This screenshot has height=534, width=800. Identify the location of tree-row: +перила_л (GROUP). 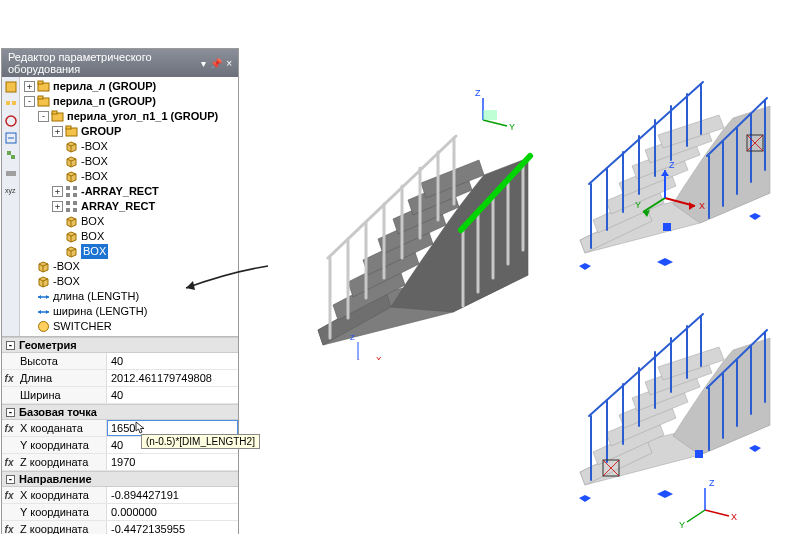
(130, 86).